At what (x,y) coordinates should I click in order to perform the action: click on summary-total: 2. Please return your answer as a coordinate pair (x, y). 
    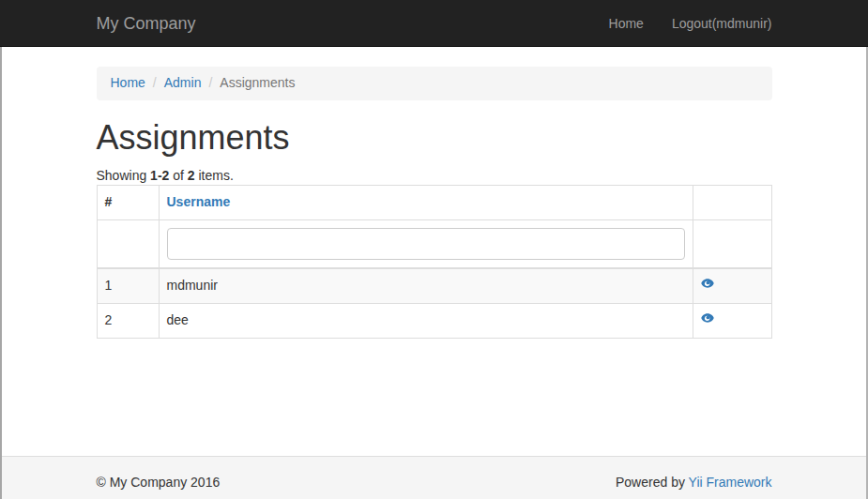
    Looking at the image, I should click on (191, 175).